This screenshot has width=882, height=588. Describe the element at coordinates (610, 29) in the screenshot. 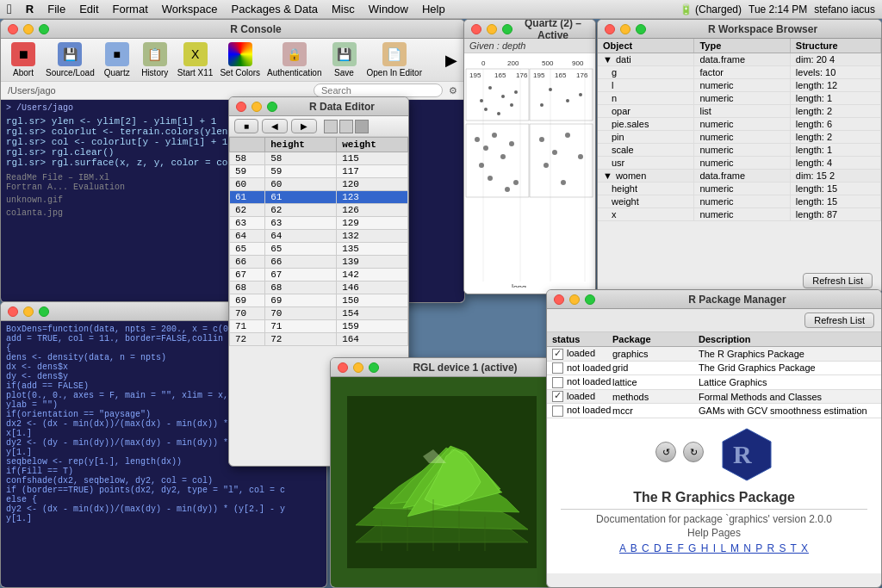

I see `workspace-close` at that location.